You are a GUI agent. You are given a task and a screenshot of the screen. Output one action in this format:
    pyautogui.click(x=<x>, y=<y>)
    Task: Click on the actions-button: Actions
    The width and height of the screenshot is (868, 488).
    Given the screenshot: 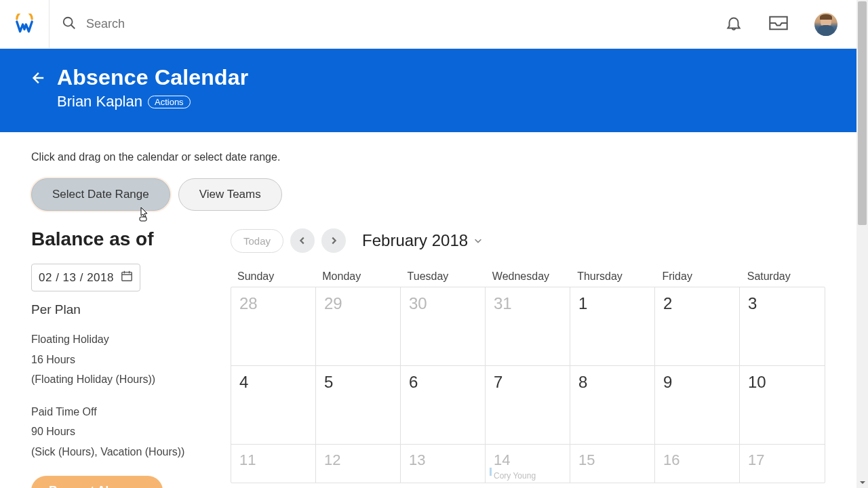 What is the action you would take?
    pyautogui.click(x=170, y=102)
    